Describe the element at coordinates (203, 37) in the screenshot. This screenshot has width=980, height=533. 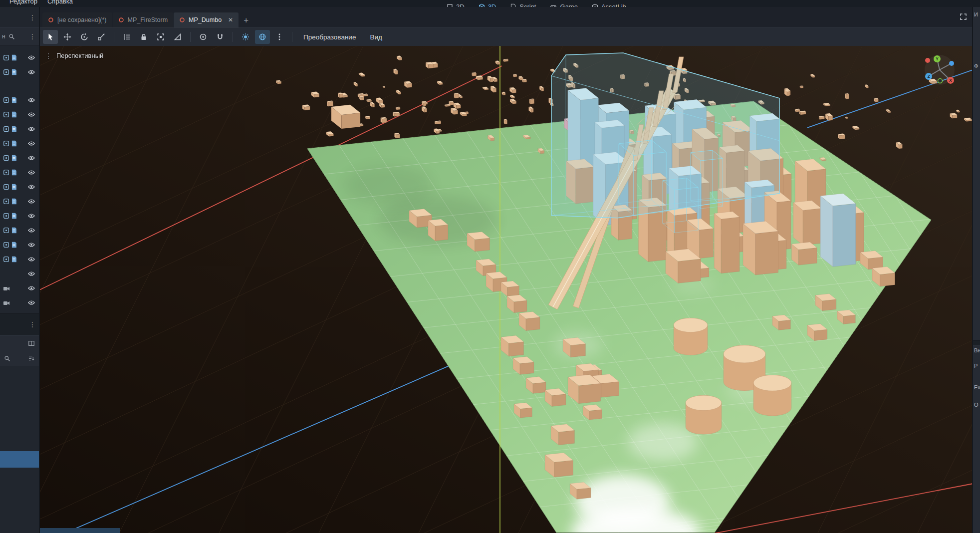
I see `local-space-tool-button` at that location.